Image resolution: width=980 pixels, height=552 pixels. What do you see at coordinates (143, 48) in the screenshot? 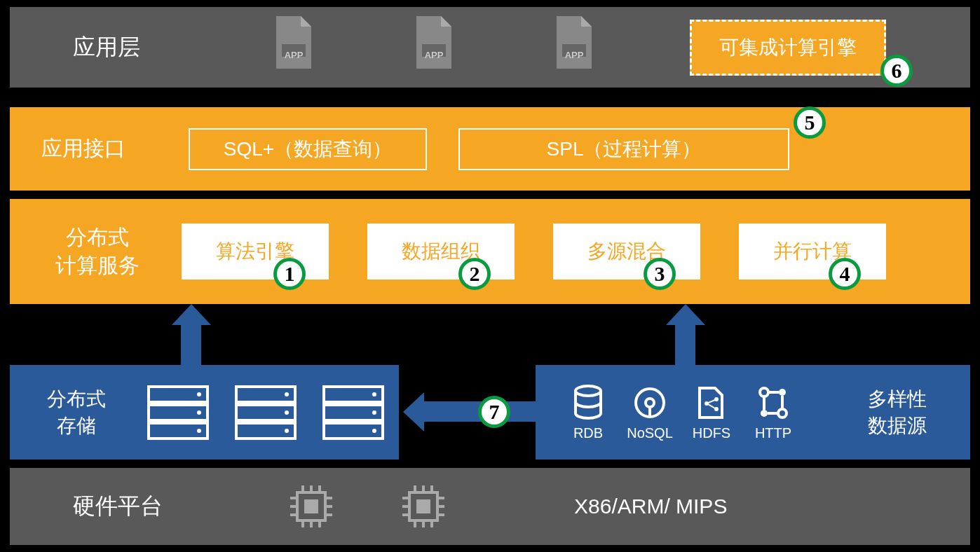
I see `application-layer-title: 应用层` at bounding box center [143, 48].